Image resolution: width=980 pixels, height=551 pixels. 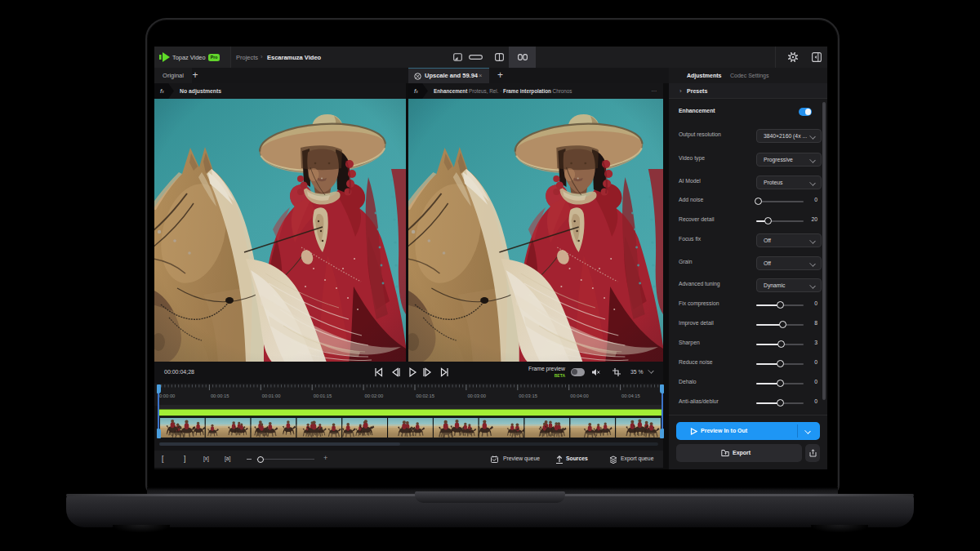 I want to click on svg-text: 00:04:15, so click(x=630, y=396).